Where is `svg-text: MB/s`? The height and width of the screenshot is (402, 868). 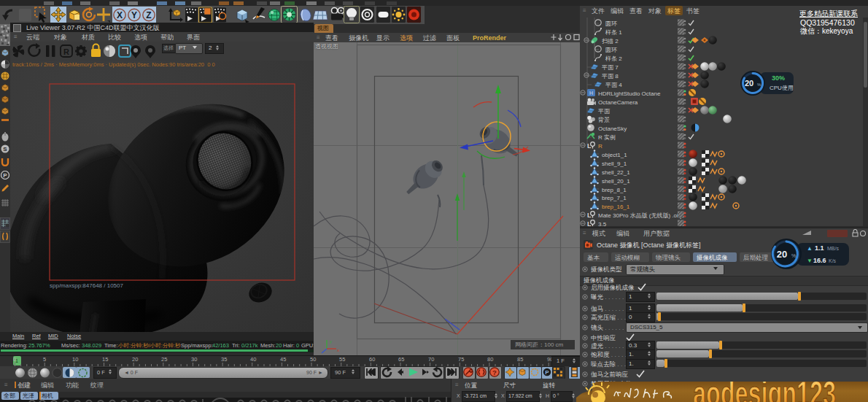 svg-text: MB/s is located at coordinates (833, 248).